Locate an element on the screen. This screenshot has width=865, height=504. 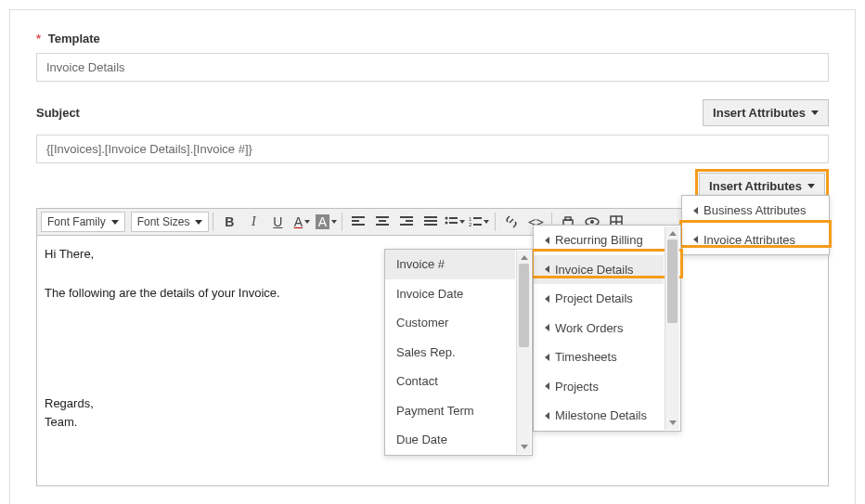
menu-item: Work Orders is located at coordinates (599, 329).